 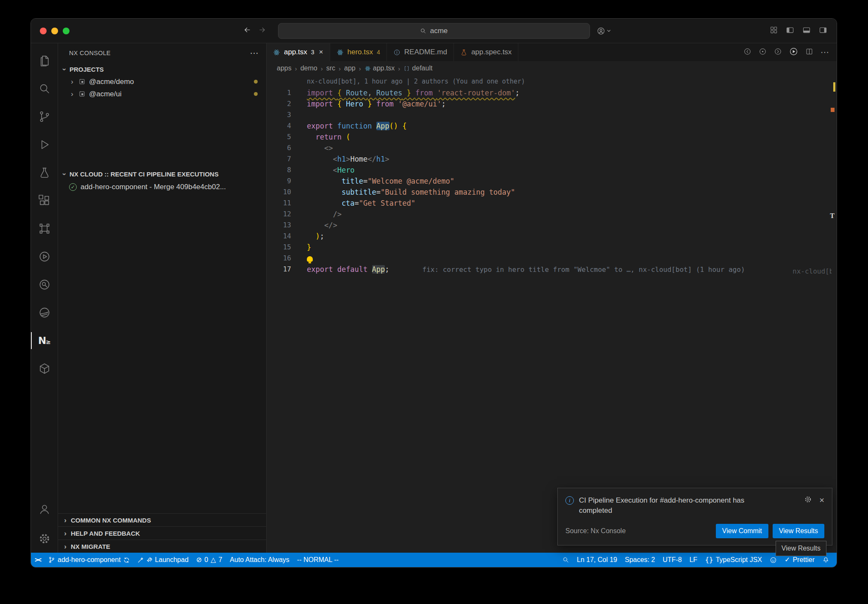 I want to click on git-branch-status: add-hero-component, so click(x=89, y=560).